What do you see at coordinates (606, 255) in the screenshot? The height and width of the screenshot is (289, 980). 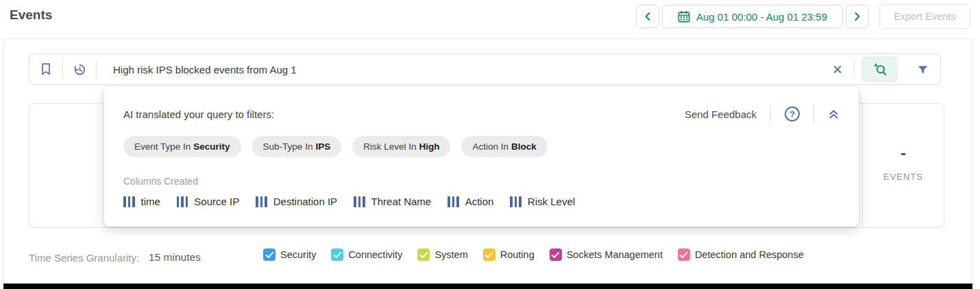 I see `category-checkbox-sockets-management: Sockets Management` at bounding box center [606, 255].